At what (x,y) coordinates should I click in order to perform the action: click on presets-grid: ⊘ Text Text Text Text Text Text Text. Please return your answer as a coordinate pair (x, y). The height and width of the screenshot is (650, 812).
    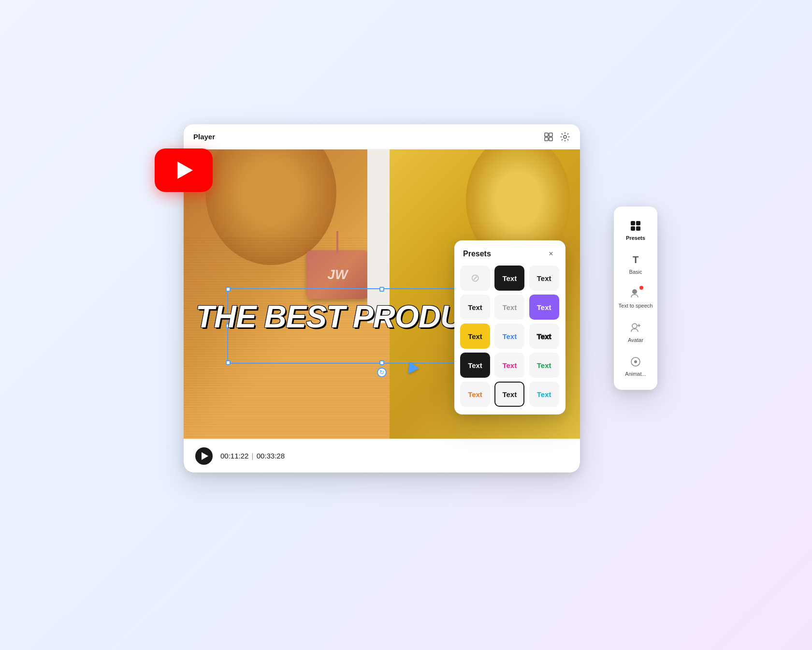
    Looking at the image, I should click on (510, 340).